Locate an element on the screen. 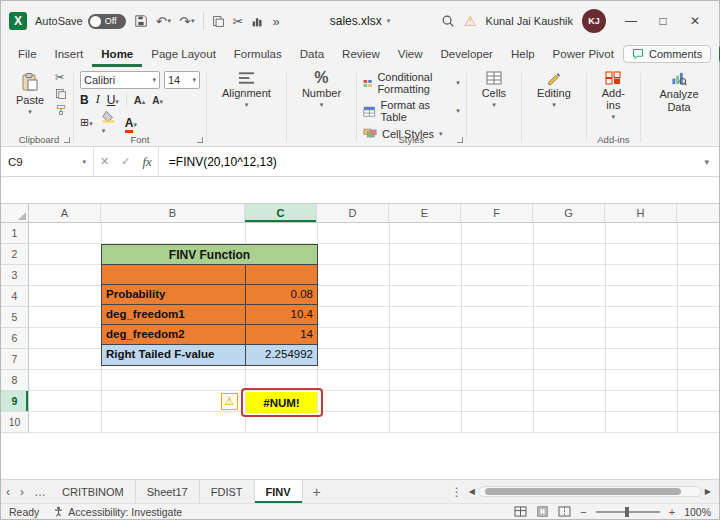 This screenshot has width=720, height=520. alignment-button: Alignment ▾ is located at coordinates (246, 90).